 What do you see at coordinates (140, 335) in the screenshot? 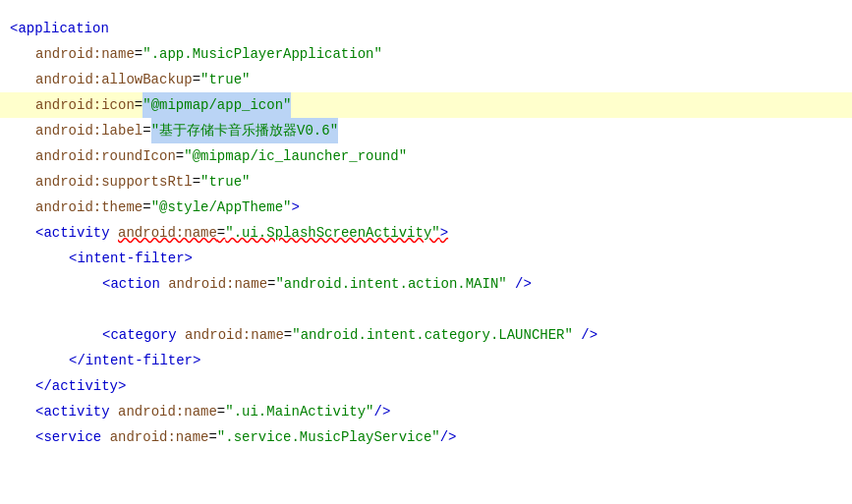
I see `tag-category-open: <category` at bounding box center [140, 335].